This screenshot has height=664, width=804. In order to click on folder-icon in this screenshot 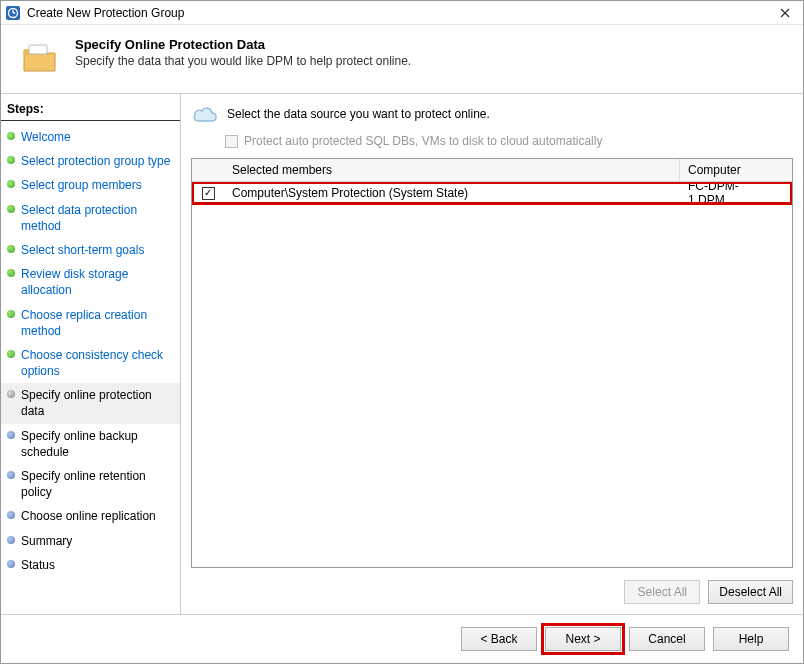, I will do `click(41, 59)`.